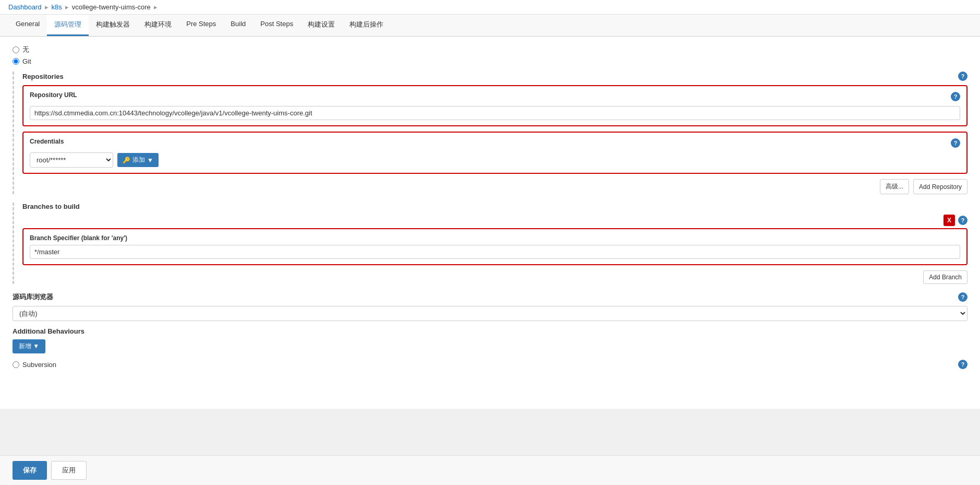 This screenshot has width=980, height=485. What do you see at coordinates (490, 307) in the screenshot?
I see `source-browser-section: 源码库浏览器 ? (自动)` at bounding box center [490, 307].